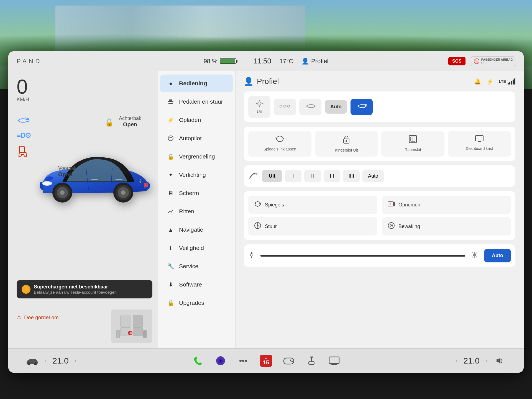 Image resolution: width=532 pixels, height=399 pixels. I want to click on opnemen-action: Opnemen, so click(446, 205).